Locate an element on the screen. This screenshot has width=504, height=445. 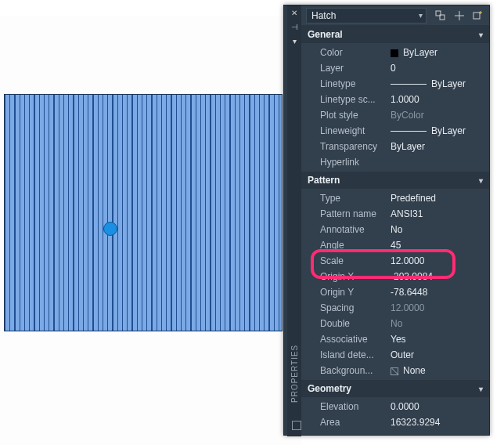
section-title: Geometry is located at coordinates (329, 389).